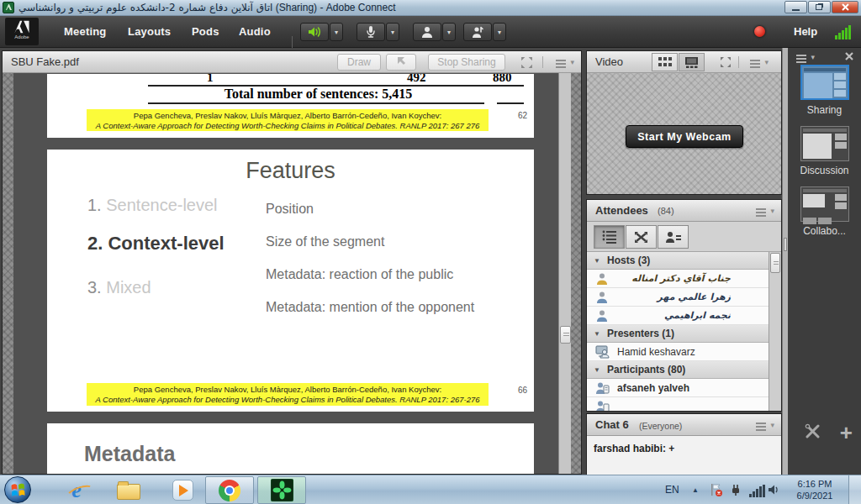 Image resolution: width=861 pixels, height=504 pixels. I want to click on video-pod-menu: ▾, so click(759, 63).